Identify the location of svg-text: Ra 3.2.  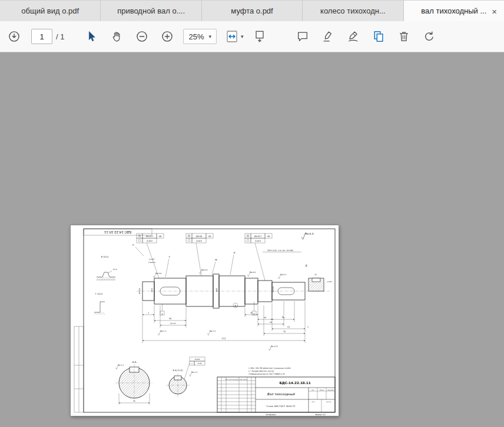
(164, 331).